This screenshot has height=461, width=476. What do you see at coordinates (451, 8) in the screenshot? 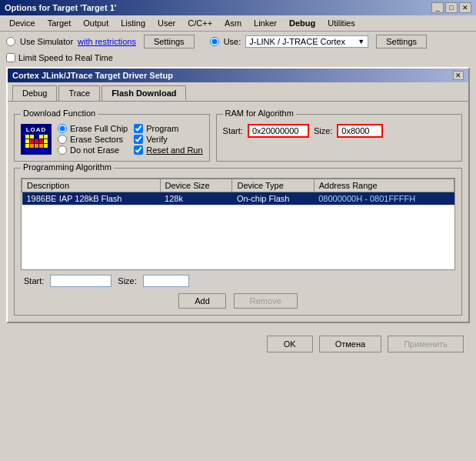
I see `maximize-button: □` at bounding box center [451, 8].